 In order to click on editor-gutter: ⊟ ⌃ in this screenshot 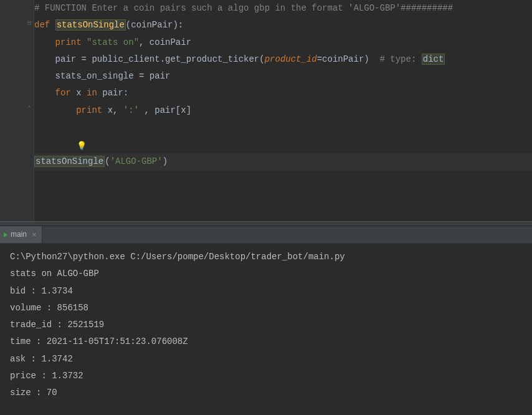, I will do `click(17, 111)`.